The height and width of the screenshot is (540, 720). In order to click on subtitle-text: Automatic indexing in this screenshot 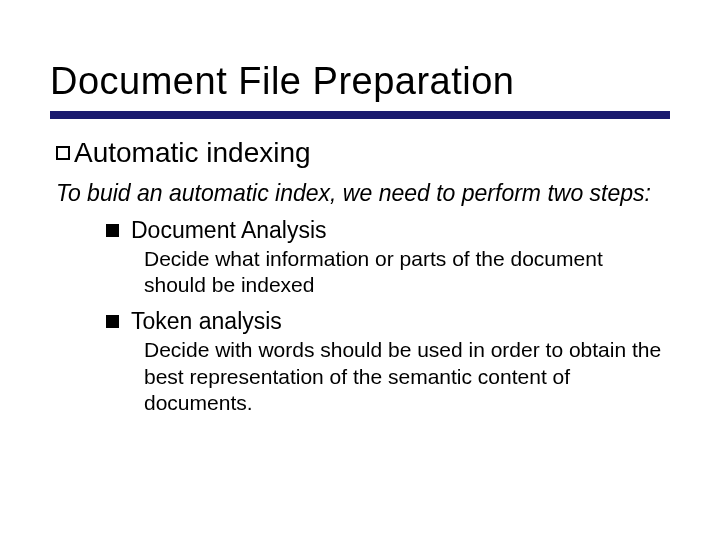, I will do `click(192, 153)`.